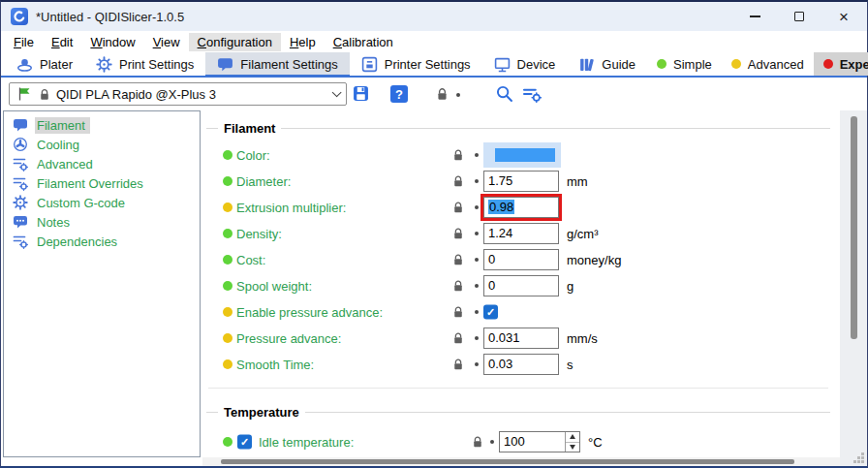 Image resolution: width=868 pixels, height=468 pixels. What do you see at coordinates (23, 43) in the screenshot?
I see `menu-file: File` at bounding box center [23, 43].